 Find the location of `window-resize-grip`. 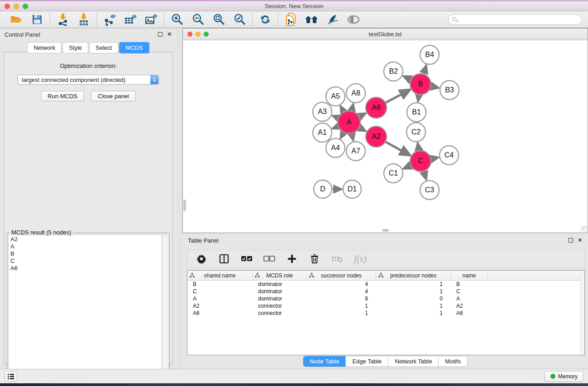

window-resize-grip is located at coordinates (584, 229).